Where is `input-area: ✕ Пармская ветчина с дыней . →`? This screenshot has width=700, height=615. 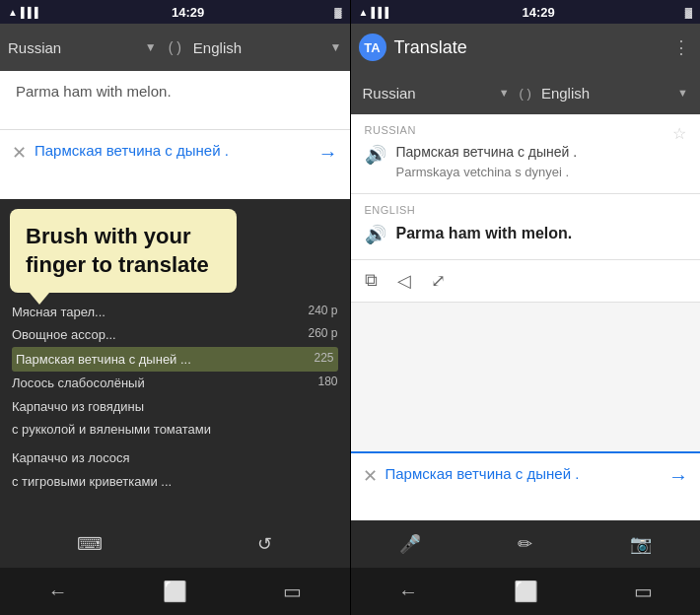 input-area: ✕ Пармская ветчина с дыней . → is located at coordinates (175, 165).